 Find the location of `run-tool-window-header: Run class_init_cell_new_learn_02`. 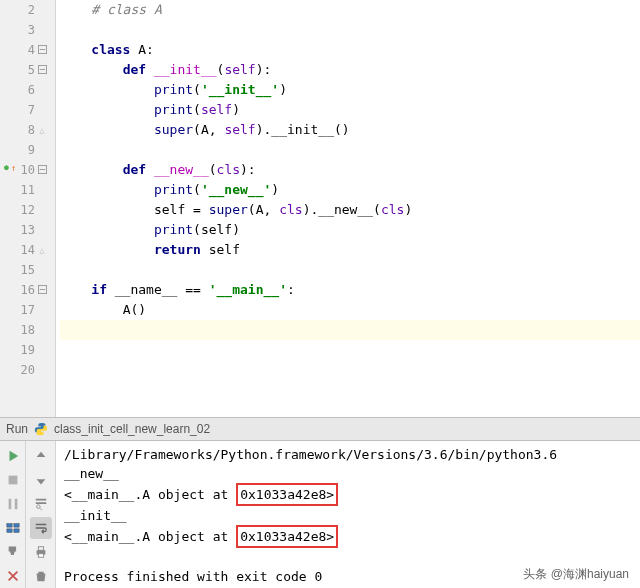

run-tool-window-header: Run class_init_cell_new_learn_02 is located at coordinates (320, 429).